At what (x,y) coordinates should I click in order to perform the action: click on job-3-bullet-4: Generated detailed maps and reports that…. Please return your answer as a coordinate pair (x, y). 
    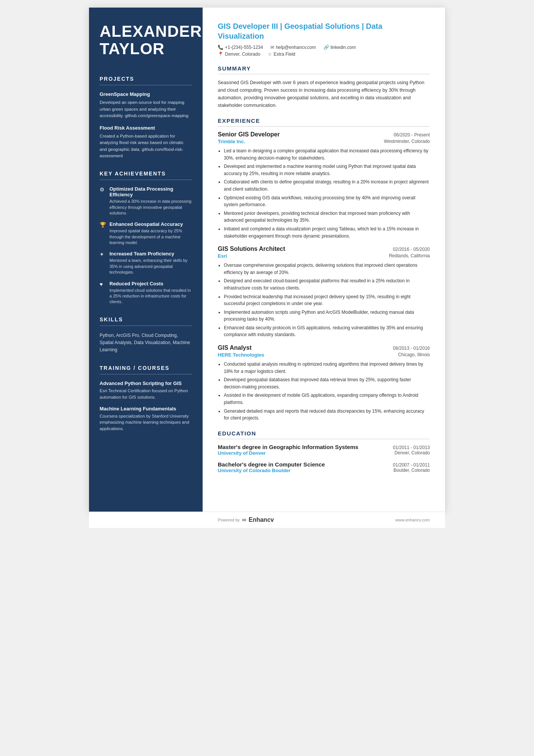
    Looking at the image, I should click on (327, 415).